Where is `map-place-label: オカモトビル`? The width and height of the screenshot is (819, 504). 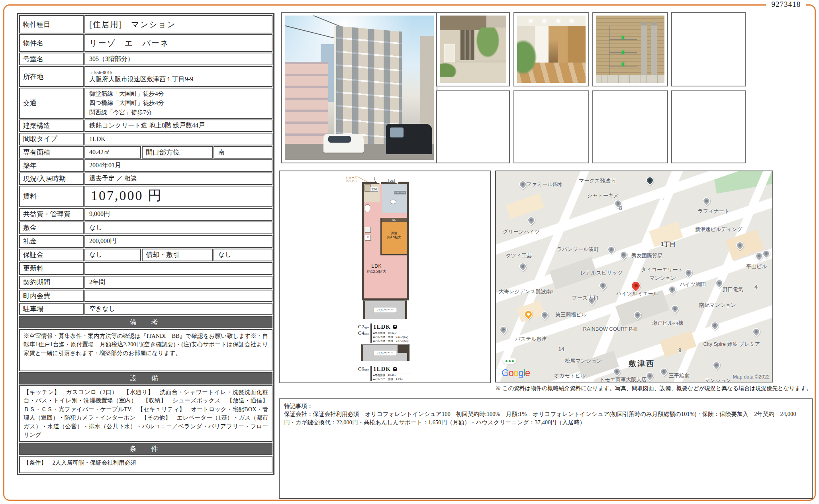
map-place-label: オカモトビル is located at coordinates (570, 376).